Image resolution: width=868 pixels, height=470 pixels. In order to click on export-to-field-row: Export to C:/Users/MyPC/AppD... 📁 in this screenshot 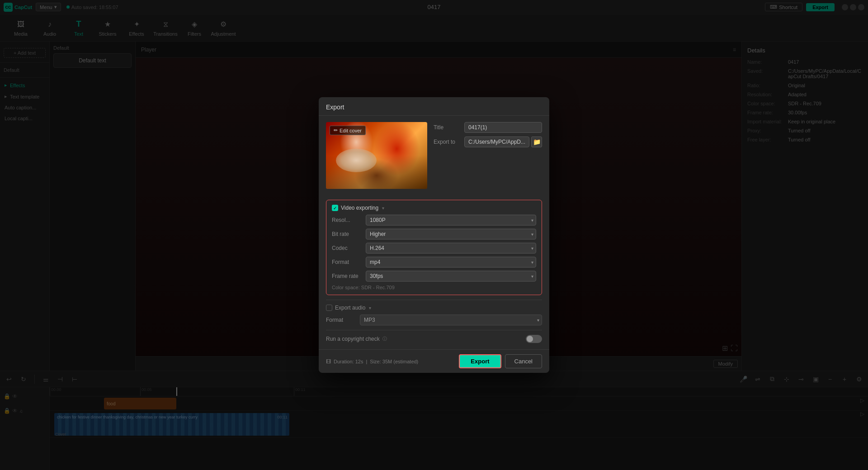, I will do `click(488, 142)`.